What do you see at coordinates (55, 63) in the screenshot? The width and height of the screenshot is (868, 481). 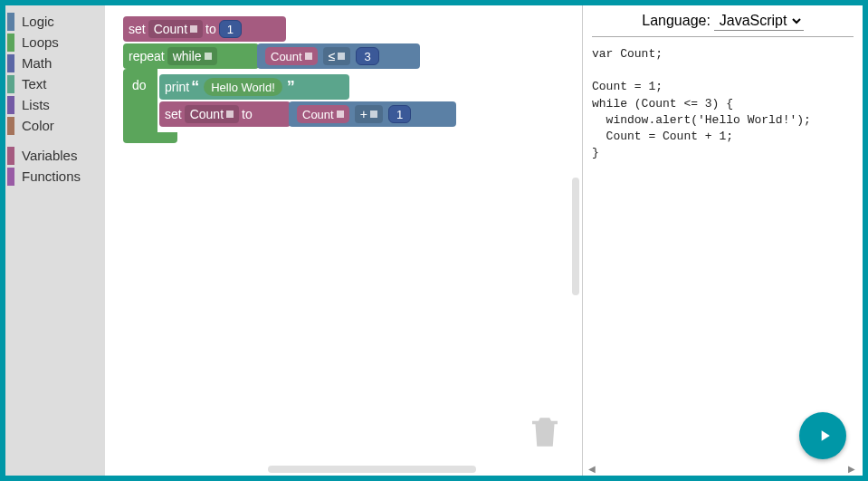 I see `category-math: Math` at bounding box center [55, 63].